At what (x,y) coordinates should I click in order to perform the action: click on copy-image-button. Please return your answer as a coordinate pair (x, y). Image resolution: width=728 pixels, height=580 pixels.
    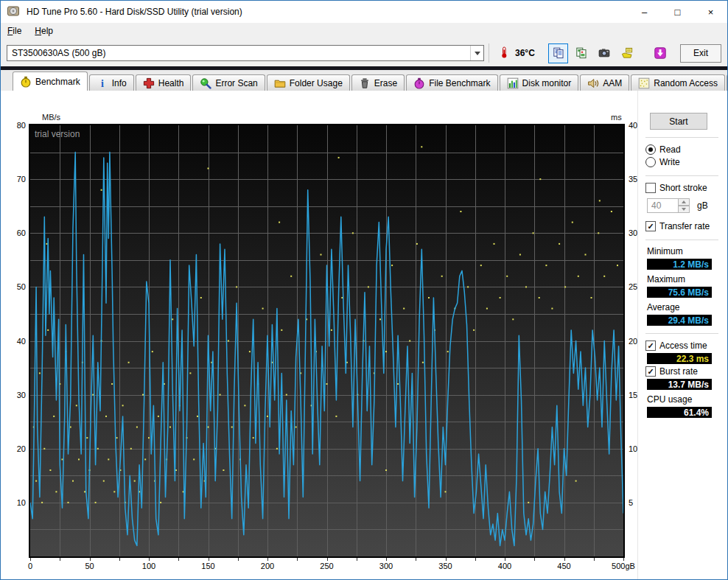
    Looking at the image, I should click on (581, 53).